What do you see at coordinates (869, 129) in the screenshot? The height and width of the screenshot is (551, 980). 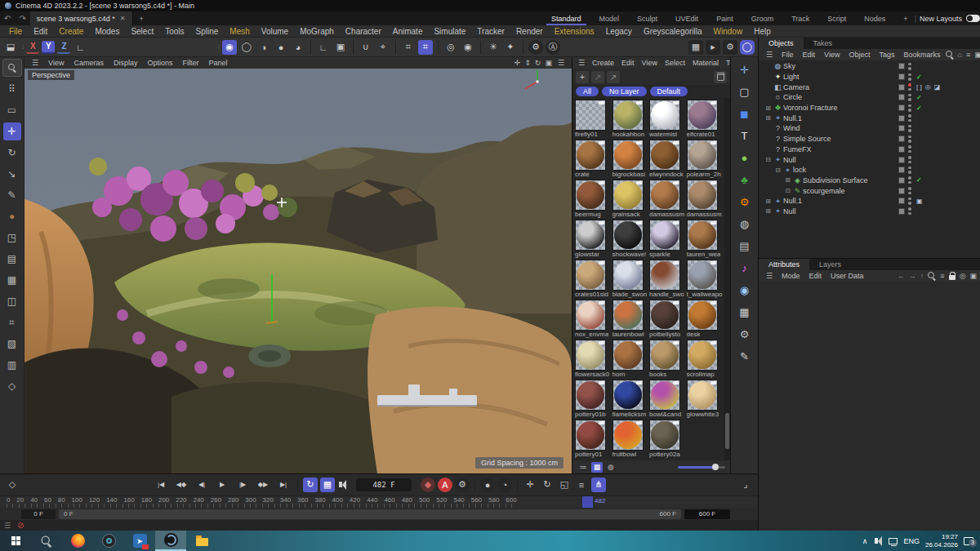 I see `object-row: ? Wind ✓ [ ] ◎ ◪ ▣` at bounding box center [869, 129].